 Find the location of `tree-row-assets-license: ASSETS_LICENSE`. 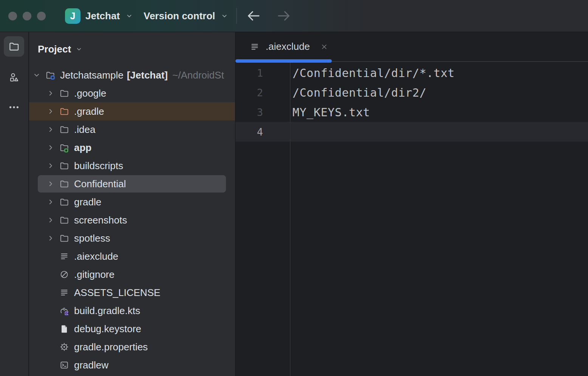

tree-row-assets-license: ASSETS_LICENSE is located at coordinates (132, 293).